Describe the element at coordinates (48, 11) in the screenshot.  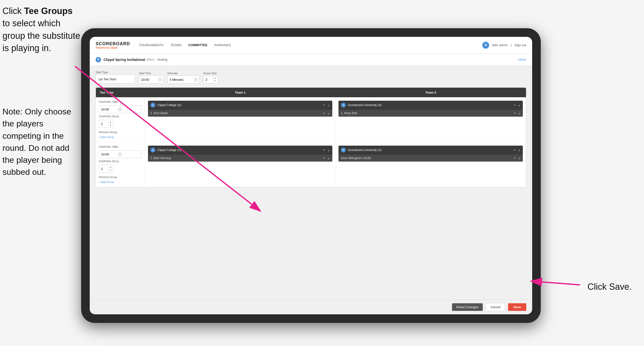
I see `bold-tee-groups: Tee Groups` at that location.